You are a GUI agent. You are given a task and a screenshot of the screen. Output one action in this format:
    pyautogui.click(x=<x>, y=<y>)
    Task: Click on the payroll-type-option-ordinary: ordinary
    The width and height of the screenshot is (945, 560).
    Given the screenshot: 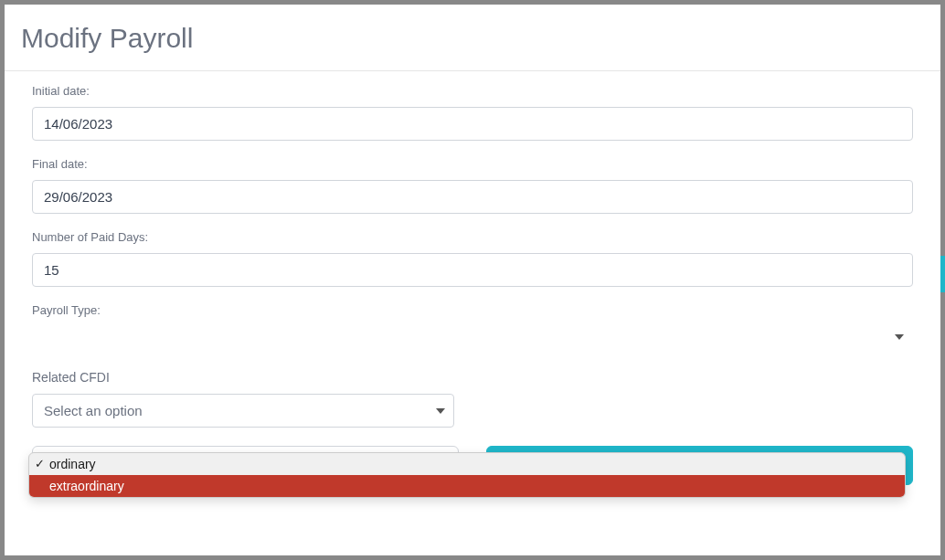 What is the action you would take?
    pyautogui.click(x=467, y=464)
    